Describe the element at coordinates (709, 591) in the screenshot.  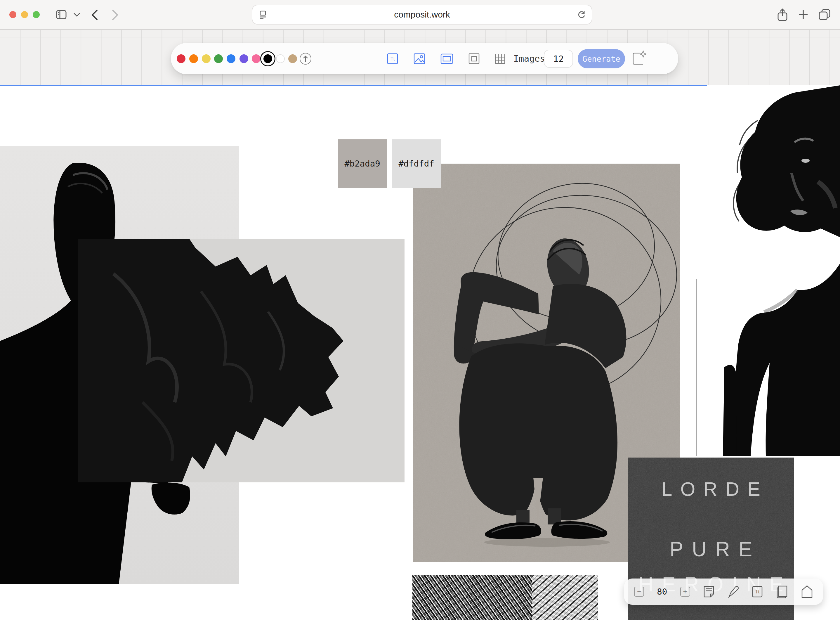
I see `notes-icon` at that location.